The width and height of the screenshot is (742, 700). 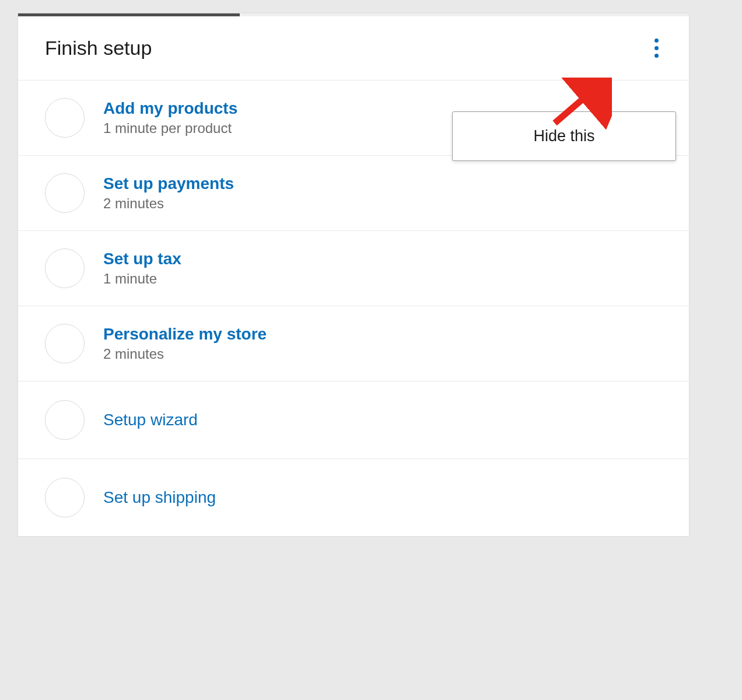 What do you see at coordinates (150, 420) in the screenshot?
I see `task-title: Setup wizard` at bounding box center [150, 420].